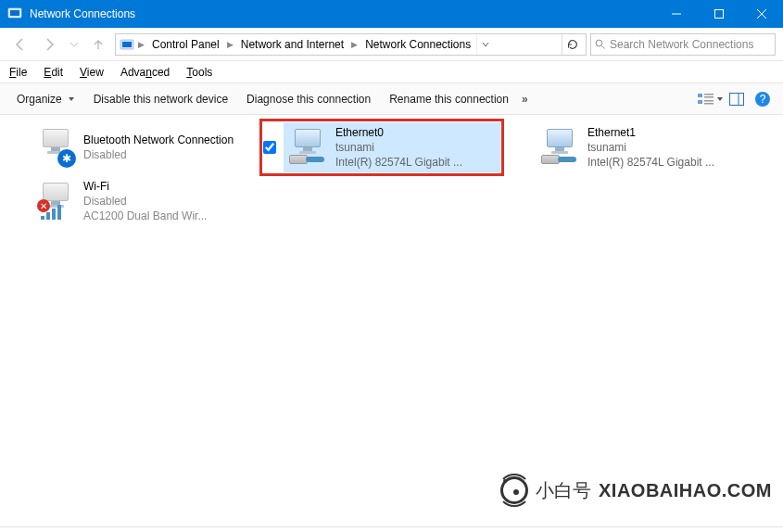 Image resolution: width=783 pixels, height=532 pixels. What do you see at coordinates (682, 44) in the screenshot?
I see `search-placeholder: Search Network Connections` at bounding box center [682, 44].